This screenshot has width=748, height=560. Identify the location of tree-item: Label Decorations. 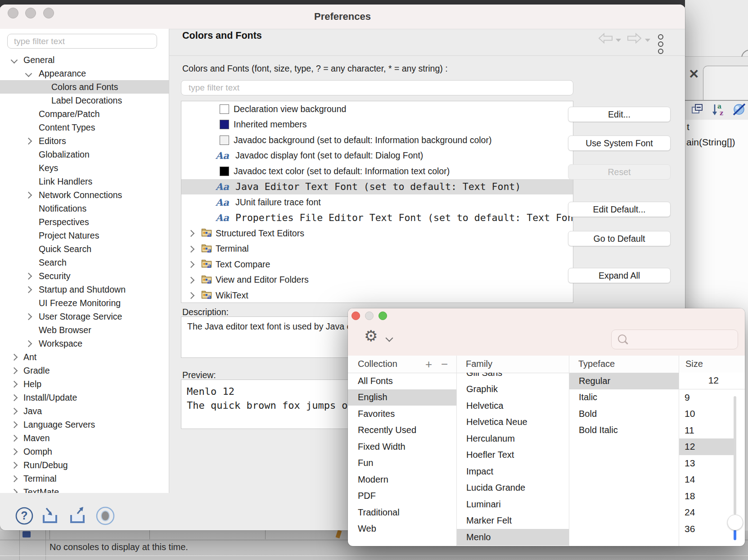
(85, 100).